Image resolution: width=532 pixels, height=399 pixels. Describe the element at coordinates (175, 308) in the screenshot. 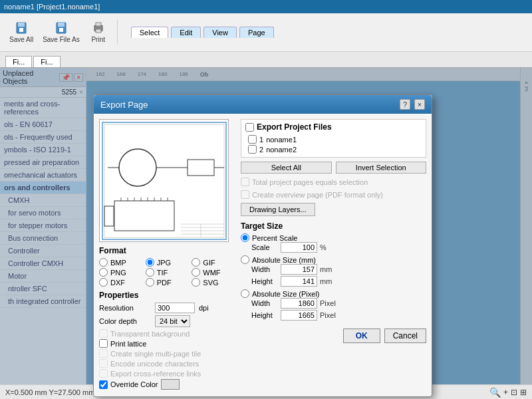

I see `resolution-input: 300` at that location.